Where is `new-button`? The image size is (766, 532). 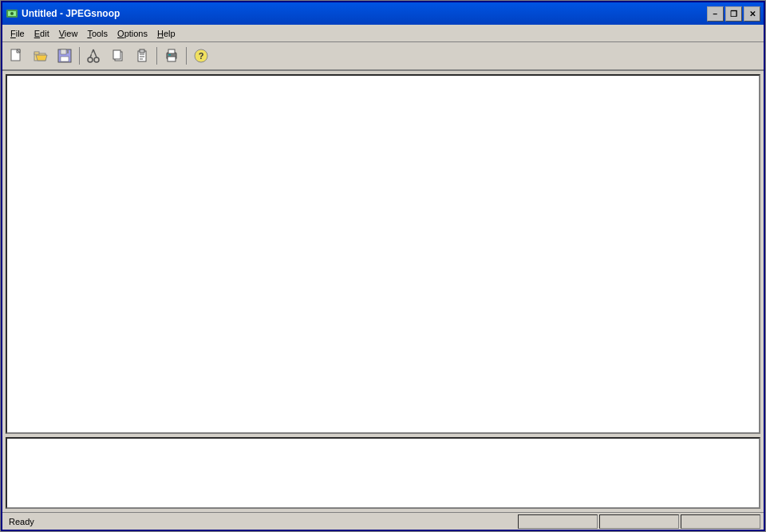 new-button is located at coordinates (17, 56).